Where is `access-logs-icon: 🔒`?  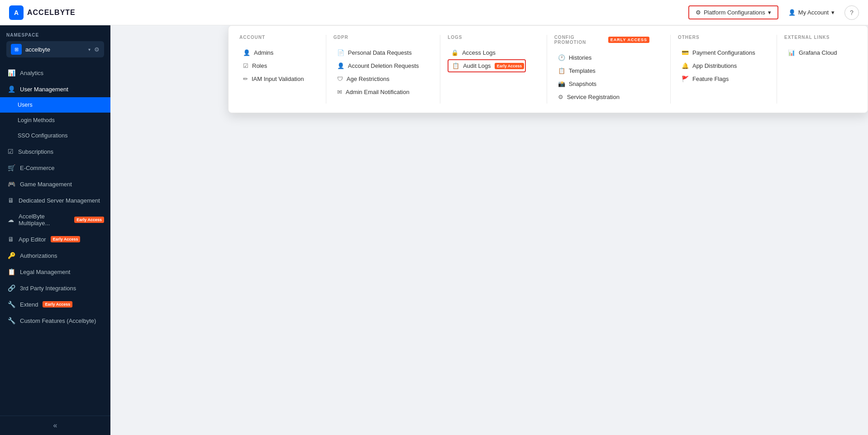
access-logs-icon: 🔒 is located at coordinates (455, 52).